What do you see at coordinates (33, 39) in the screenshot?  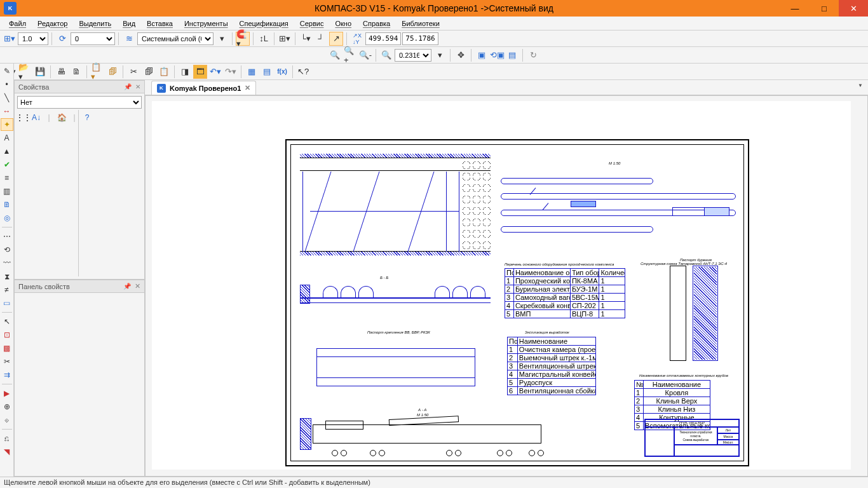 I see `step-combo: 1.0` at bounding box center [33, 39].